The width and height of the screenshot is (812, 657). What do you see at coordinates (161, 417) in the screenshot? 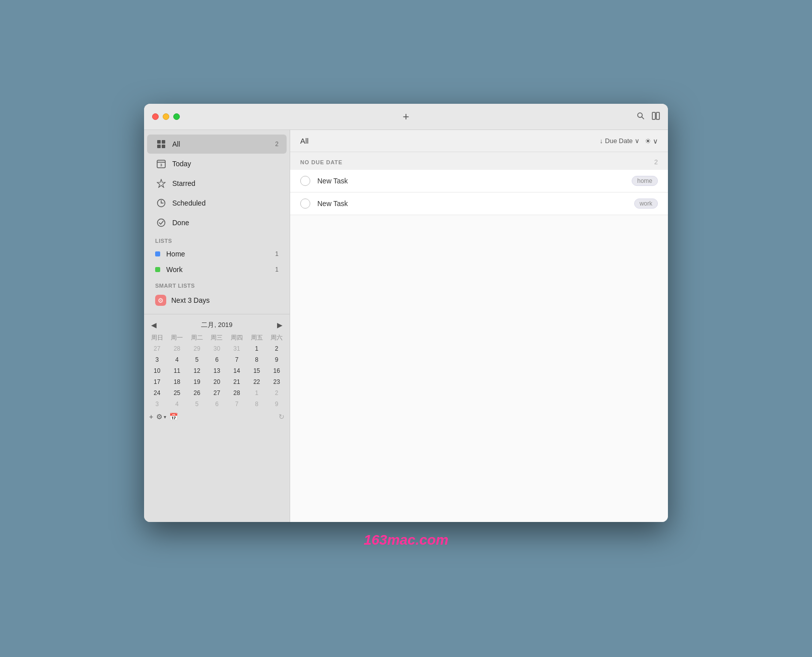
I see `calendar-settings-button: ⚙ ▾` at bounding box center [161, 417].